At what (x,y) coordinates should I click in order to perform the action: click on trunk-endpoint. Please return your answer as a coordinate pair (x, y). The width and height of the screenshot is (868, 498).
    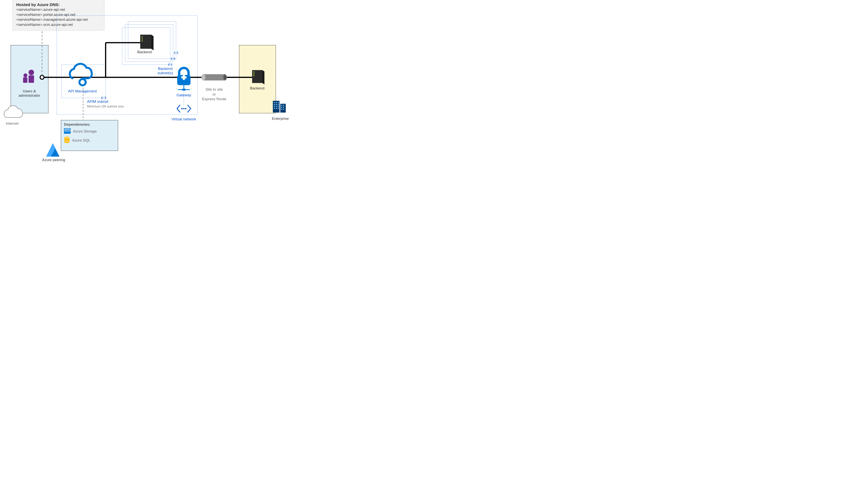
    Looking at the image, I should click on (42, 77).